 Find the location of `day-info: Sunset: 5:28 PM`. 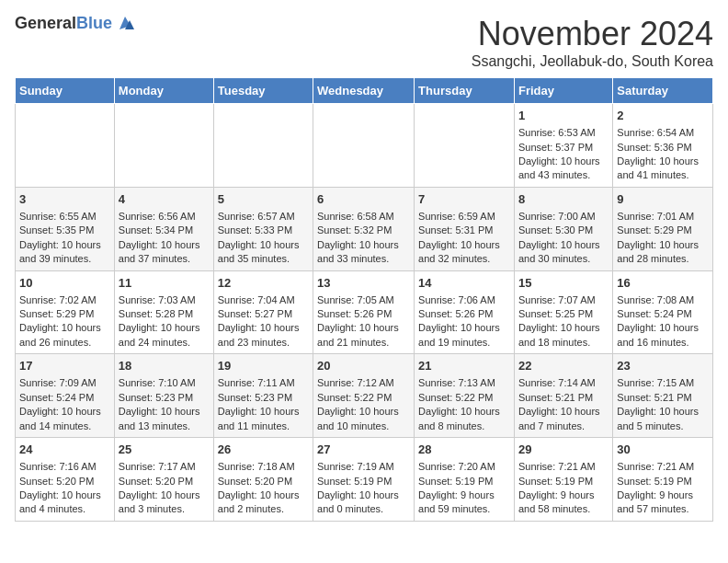

day-info: Sunset: 5:28 PM is located at coordinates (164, 315).